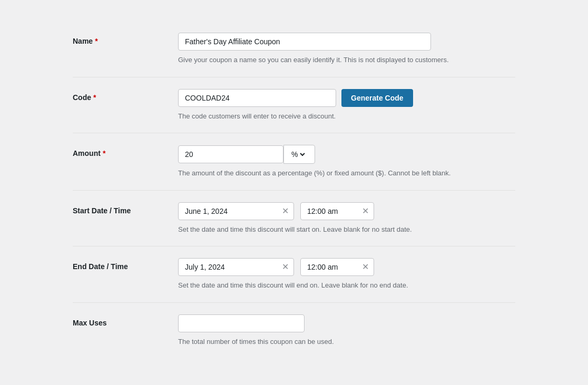  I want to click on start-datetime-field: ✕ ✕ Set the date and time this discount …, so click(347, 219).